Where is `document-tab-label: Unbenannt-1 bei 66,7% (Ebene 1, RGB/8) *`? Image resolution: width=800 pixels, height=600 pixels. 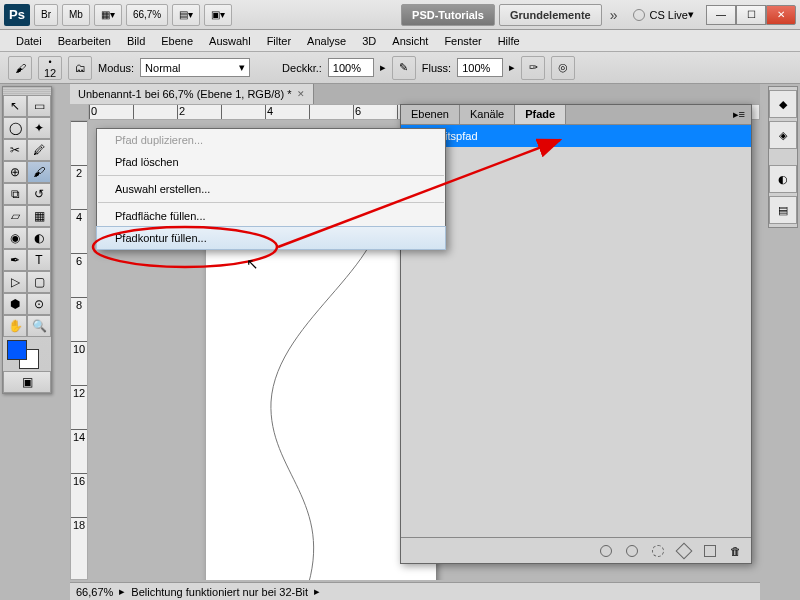
document-tab-label: Unbenannt-1 bei 66,7% (Ebene 1, RGB/8) * is located at coordinates (184, 94).